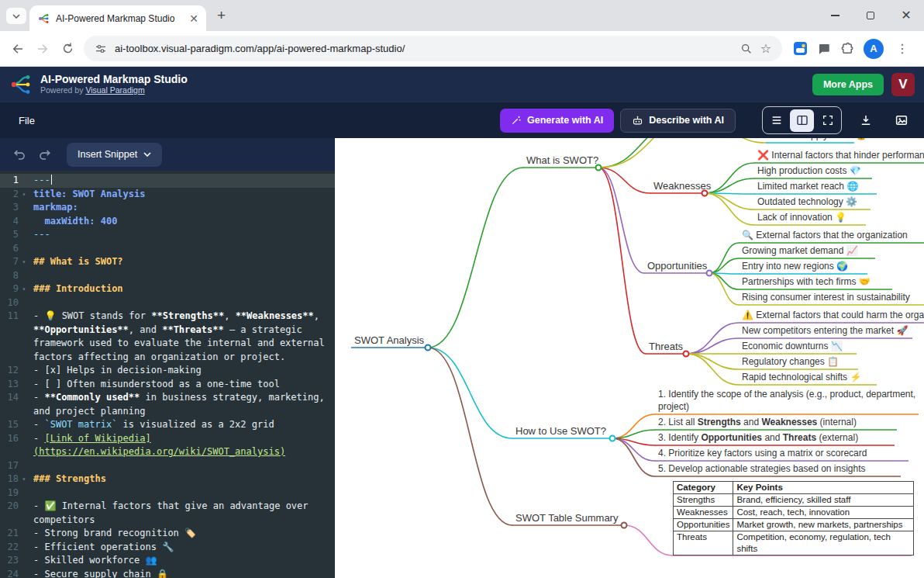 This screenshot has height=578, width=924. What do you see at coordinates (101, 49) in the screenshot?
I see `site-settings-icon` at bounding box center [101, 49].